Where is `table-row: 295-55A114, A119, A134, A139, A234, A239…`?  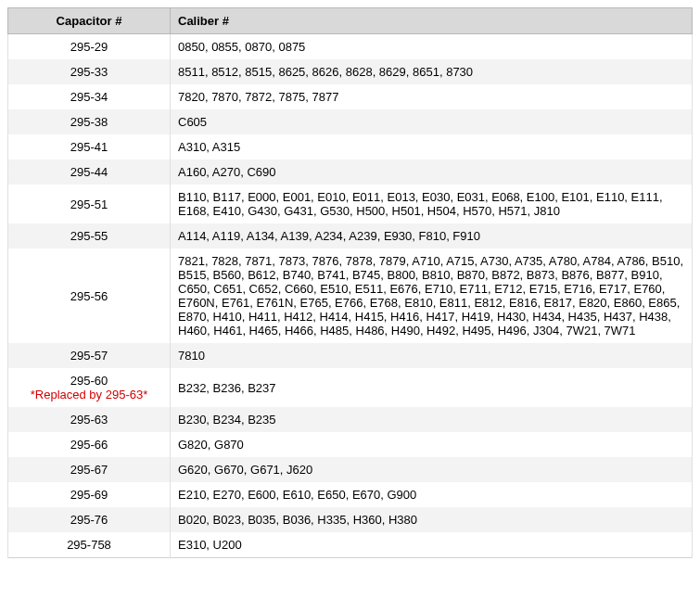 table-row: 295-55A114, A119, A134, A139, A234, A239… is located at coordinates (350, 236).